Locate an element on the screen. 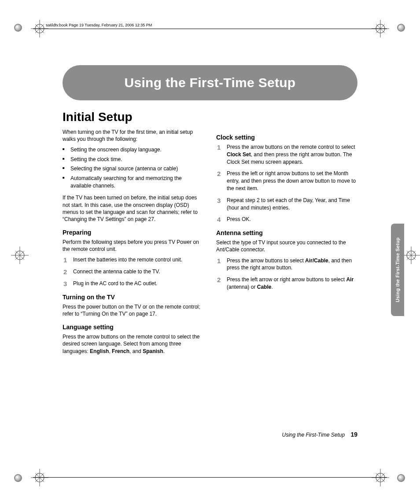  step-item: Repeat step 2 to set each of the Day, Ye… is located at coordinates (292, 204).